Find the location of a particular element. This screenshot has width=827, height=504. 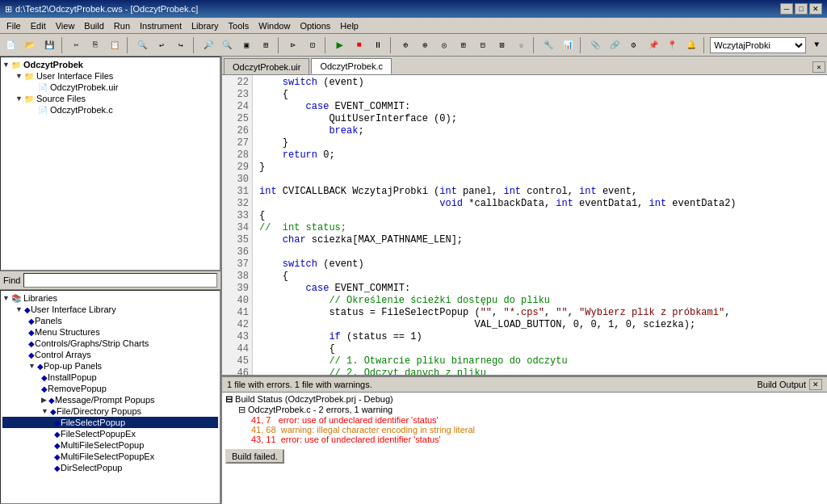

tb-btn-extra4: ⊡ is located at coordinates (313, 45).